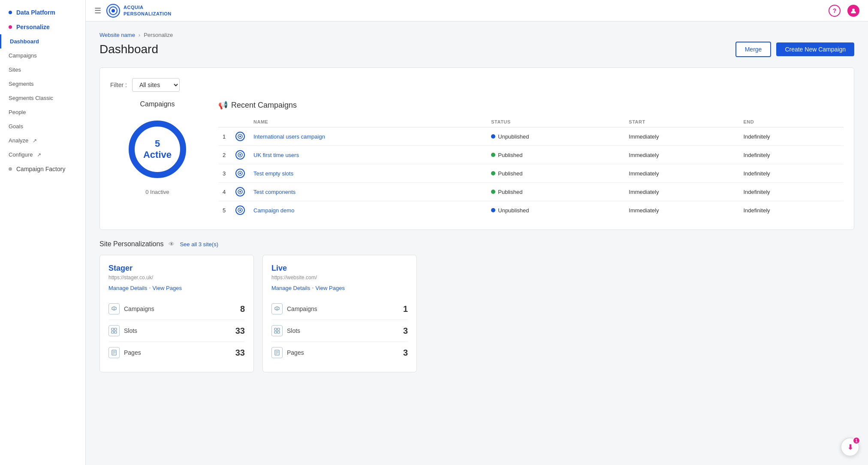 The width and height of the screenshot is (868, 465). I want to click on donut-center: 5 Active, so click(157, 149).